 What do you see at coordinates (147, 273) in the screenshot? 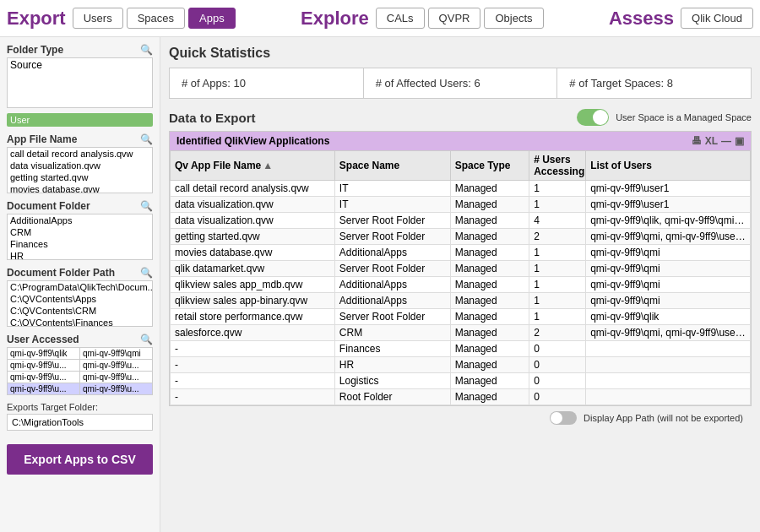
I see `document-path-search-icon: 🔍` at bounding box center [147, 273].